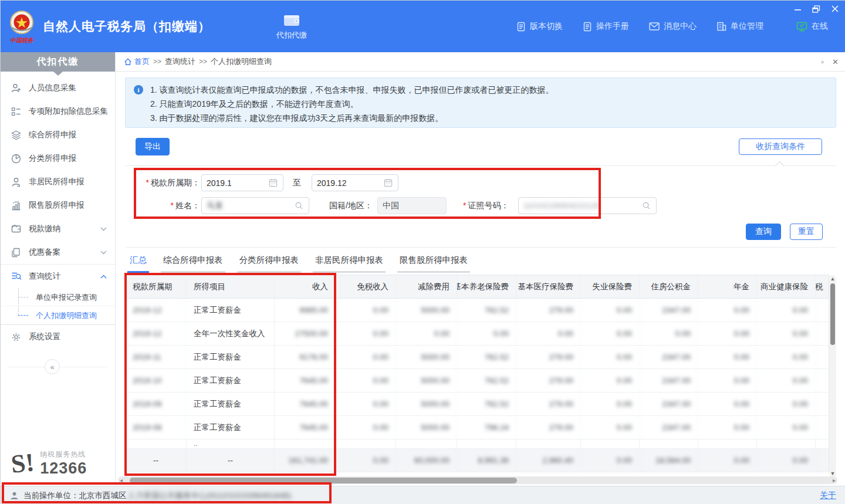  What do you see at coordinates (16, 182) in the screenshot?
I see `person-icon` at bounding box center [16, 182].